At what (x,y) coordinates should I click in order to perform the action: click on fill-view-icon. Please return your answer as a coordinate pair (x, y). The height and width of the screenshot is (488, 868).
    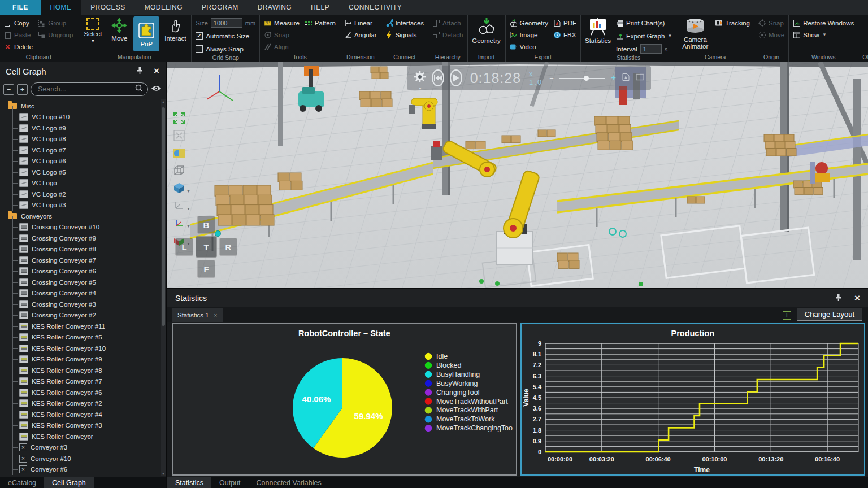
    Looking at the image, I should click on (179, 136).